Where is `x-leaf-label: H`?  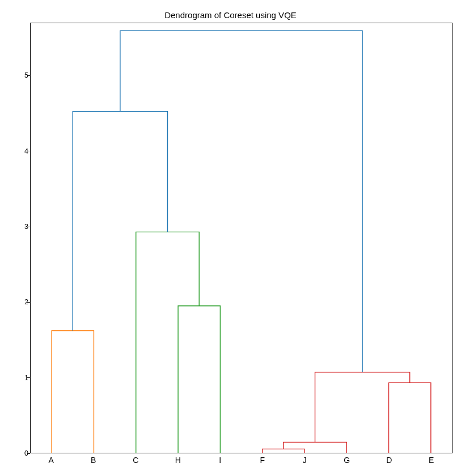 x-leaf-label: H is located at coordinates (178, 460).